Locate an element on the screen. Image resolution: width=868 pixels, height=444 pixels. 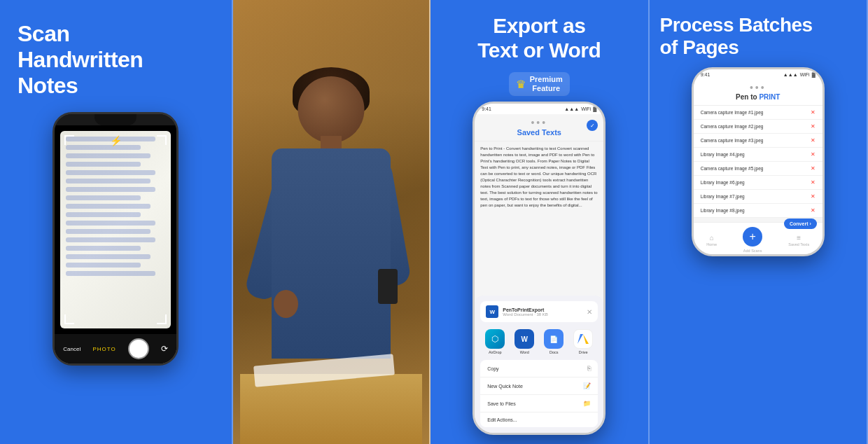
file-list: Camera capture Image #1.jpeg ✕ Camera ca… is located at coordinates (758, 162).